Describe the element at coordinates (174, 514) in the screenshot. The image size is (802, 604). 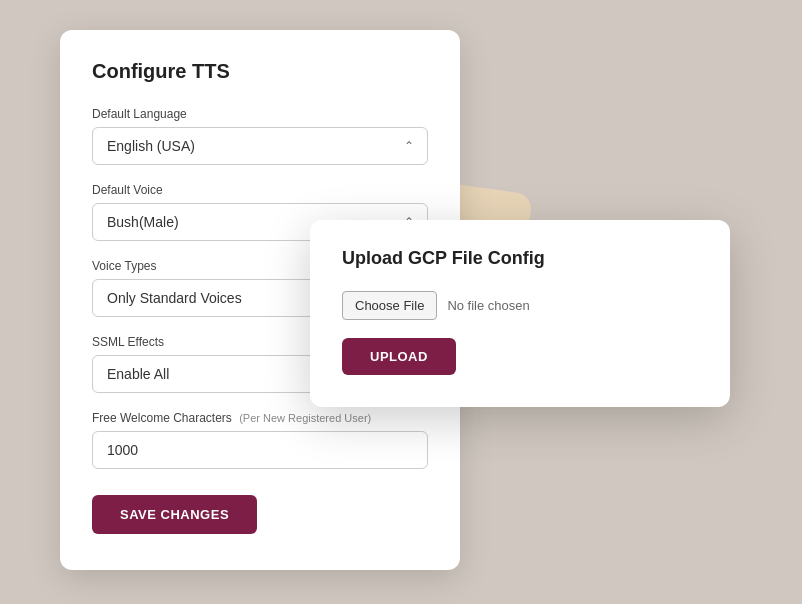
I see `save-changes-button: SAVE CHANGES` at that location.